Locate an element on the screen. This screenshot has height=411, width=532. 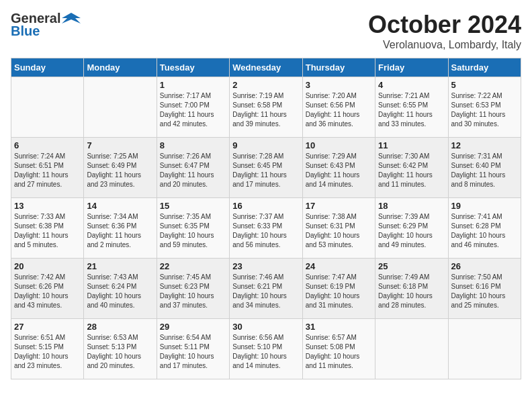
day-number: 24 is located at coordinates (339, 266).